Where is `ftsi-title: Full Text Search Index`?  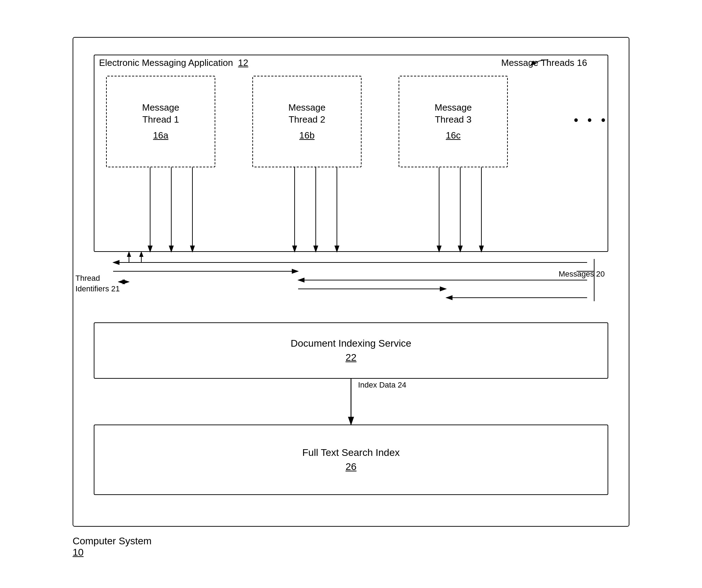
ftsi-title: Full Text Search Index is located at coordinates (351, 453).